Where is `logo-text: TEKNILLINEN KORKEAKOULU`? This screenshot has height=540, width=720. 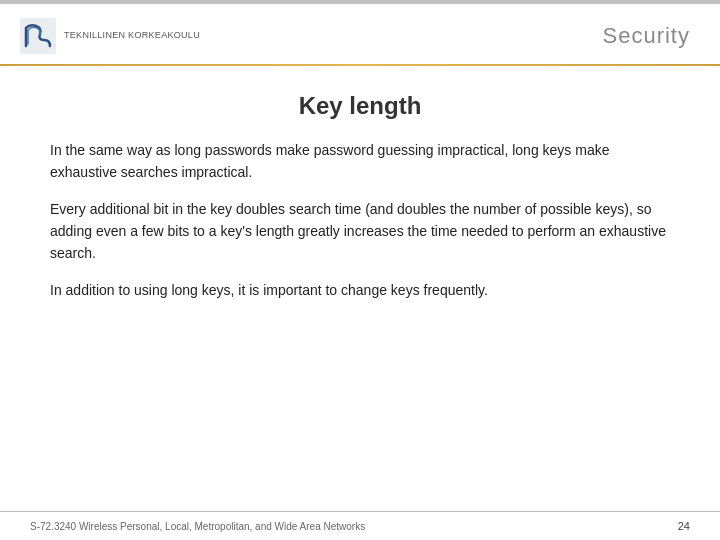
logo-text: TEKNILLINEN KORKEAKOULU is located at coordinates (132, 36).